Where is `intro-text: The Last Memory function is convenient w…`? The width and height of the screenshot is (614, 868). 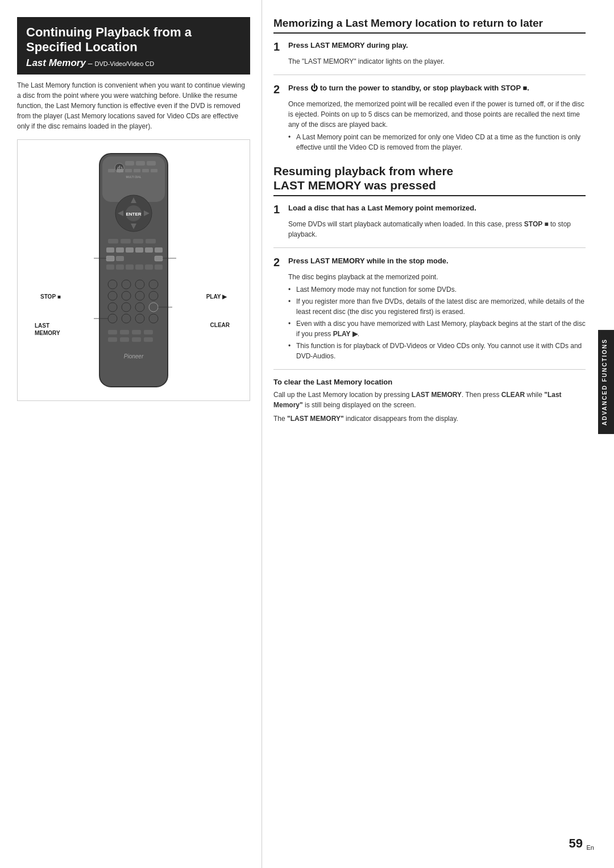
intro-text: The Last Memory function is convenient w… is located at coordinates (134, 106).